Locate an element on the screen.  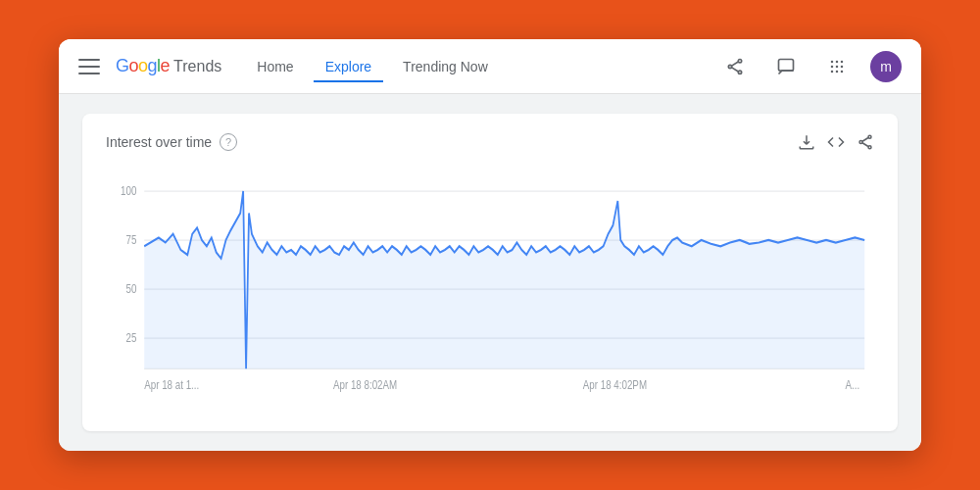
help-icon: ? is located at coordinates (228, 142).